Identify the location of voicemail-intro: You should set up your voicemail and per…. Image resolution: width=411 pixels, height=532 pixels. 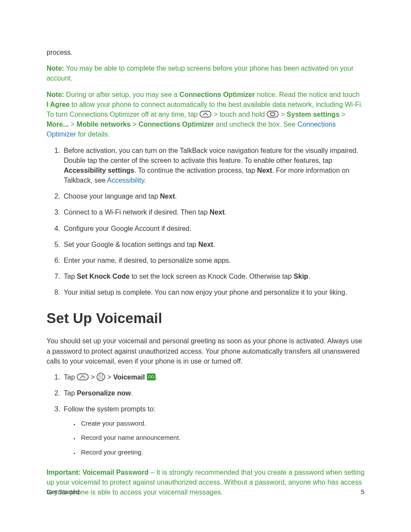
(206, 351).